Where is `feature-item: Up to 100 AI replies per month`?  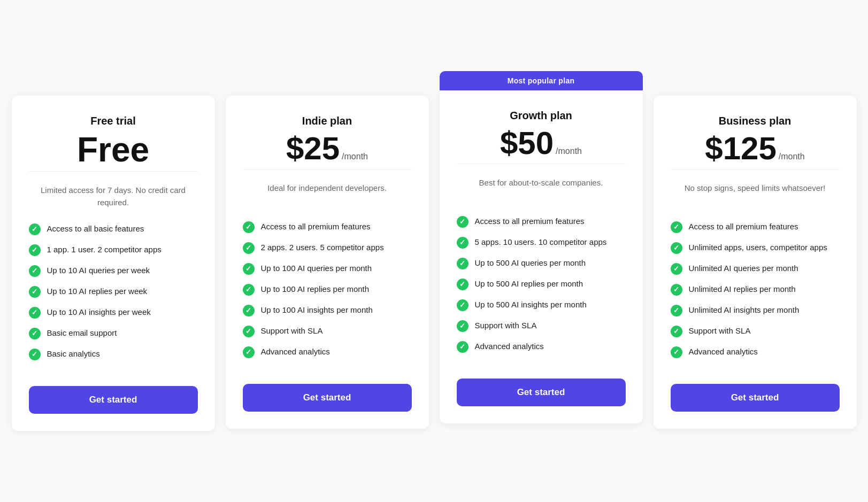
feature-item: Up to 100 AI replies per month is located at coordinates (327, 290).